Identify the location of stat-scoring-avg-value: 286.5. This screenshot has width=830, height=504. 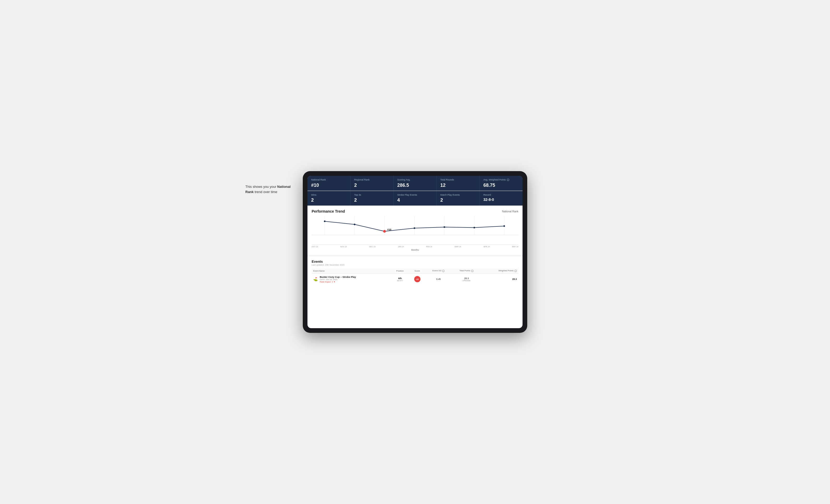
(415, 185).